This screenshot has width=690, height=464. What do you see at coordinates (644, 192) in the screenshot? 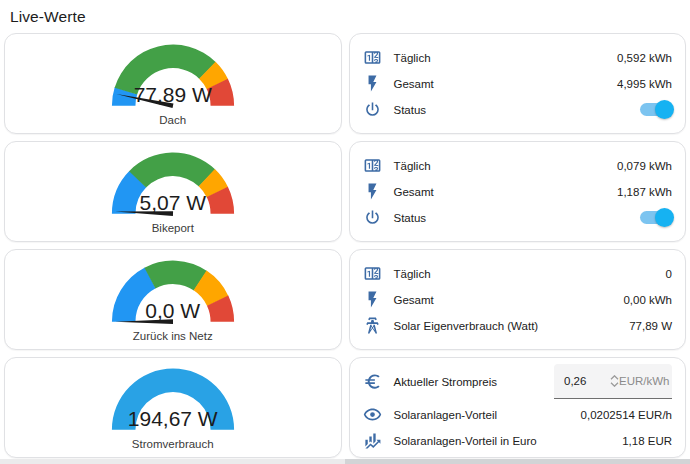
I see `entity-value: 1,187 kWh` at bounding box center [644, 192].